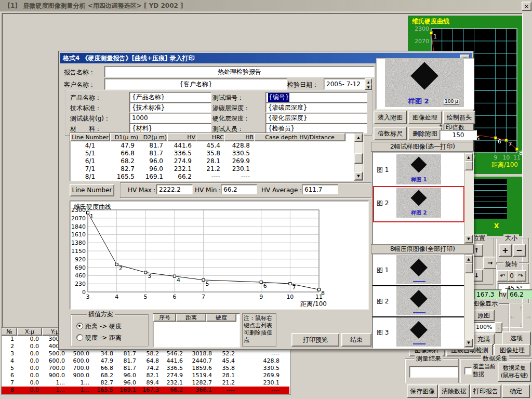 The image size is (532, 399). I want to click on scale-ruler-button: 倍数标尺, so click(390, 134).